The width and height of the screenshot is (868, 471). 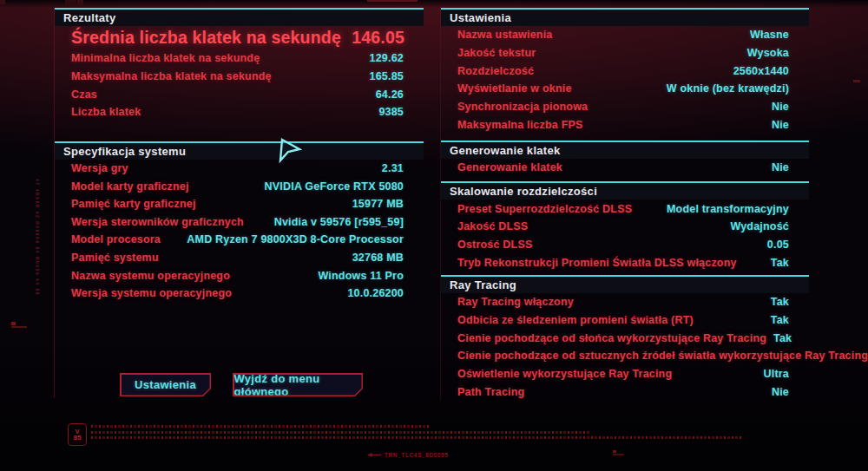 What do you see at coordinates (756, 226) in the screenshot?
I see `row-value: Wydajność` at bounding box center [756, 226].